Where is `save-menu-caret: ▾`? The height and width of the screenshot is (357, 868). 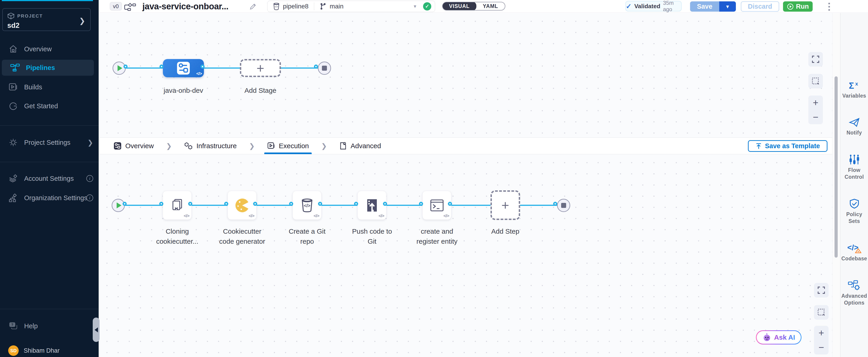
save-menu-caret: ▾ is located at coordinates (727, 6).